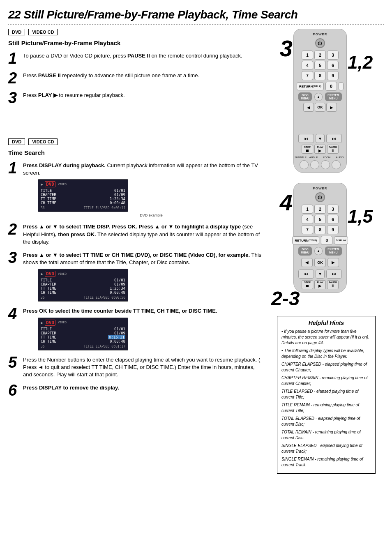  I want to click on btn-3: 3, so click(333, 55).